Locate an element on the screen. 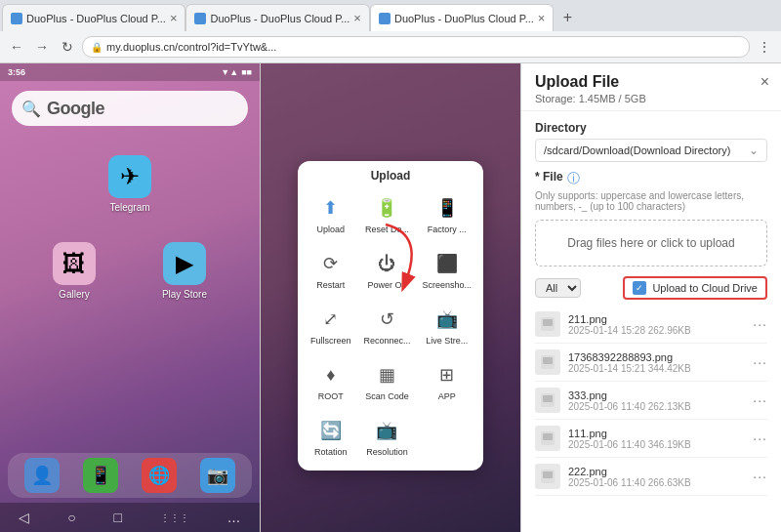 The image size is (781, 532). tab-3: DuoPlus - DuoPlus Cloud P... × is located at coordinates (462, 18).